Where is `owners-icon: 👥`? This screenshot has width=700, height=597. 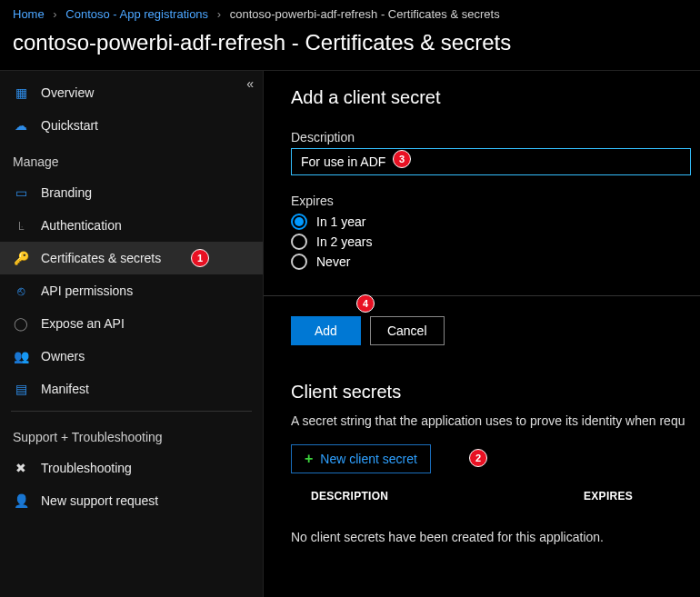
owners-icon: 👥 is located at coordinates (21, 356).